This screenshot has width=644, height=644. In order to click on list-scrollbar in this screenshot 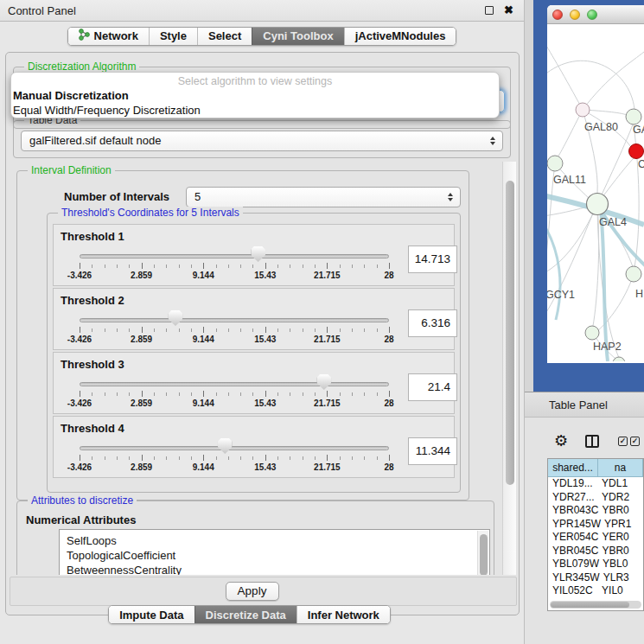, I will do `click(482, 553)`.